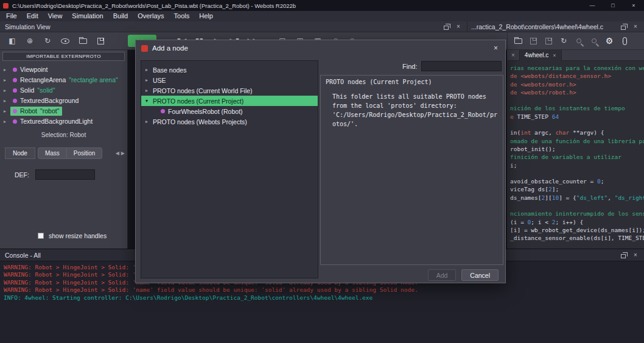  Describe the element at coordinates (446, 27) in the screenshot. I see `simulation-view-float-button` at that location.